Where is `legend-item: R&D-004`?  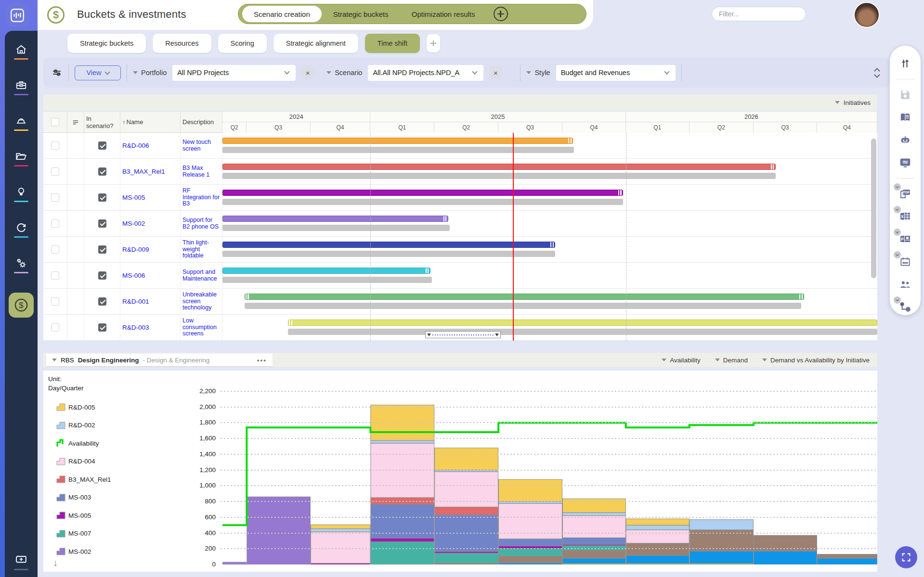
legend-item: R&D-004 is located at coordinates (76, 462).